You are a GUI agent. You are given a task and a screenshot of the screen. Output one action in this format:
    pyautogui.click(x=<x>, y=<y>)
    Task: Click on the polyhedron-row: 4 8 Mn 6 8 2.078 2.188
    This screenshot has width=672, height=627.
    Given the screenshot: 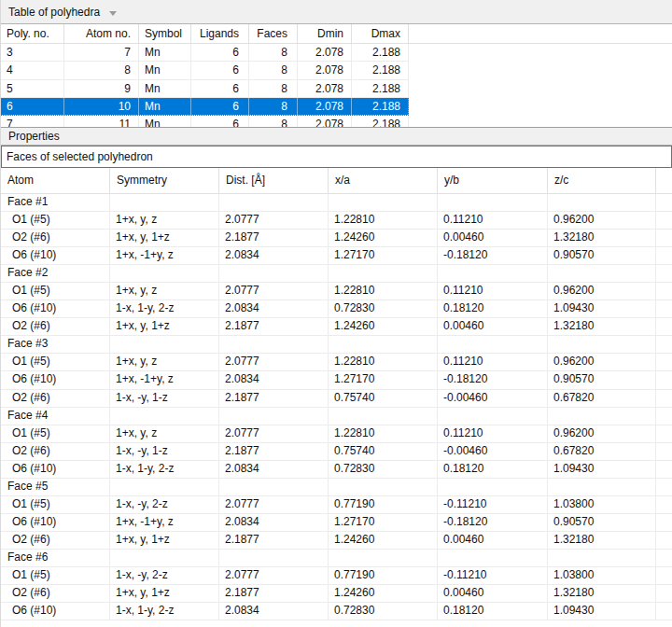 What is the action you would take?
    pyautogui.click(x=205, y=71)
    